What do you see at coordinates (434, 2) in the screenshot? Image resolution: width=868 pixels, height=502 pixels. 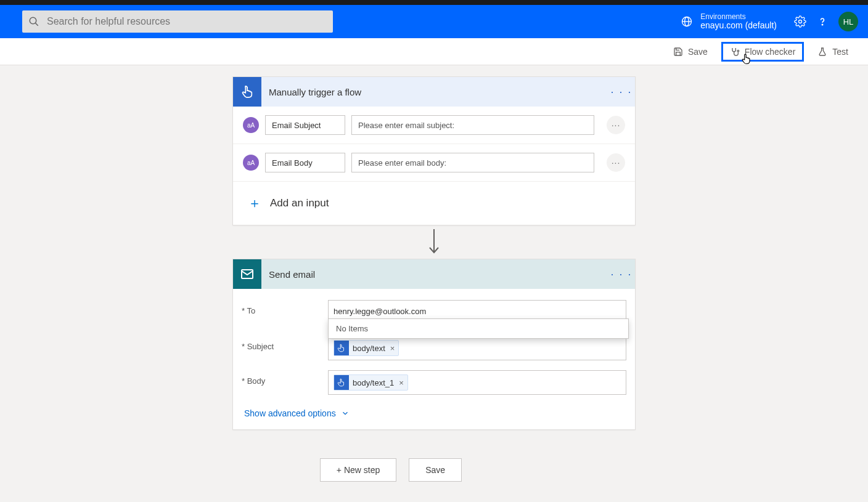 I see `browser-chrome-strip` at bounding box center [434, 2].